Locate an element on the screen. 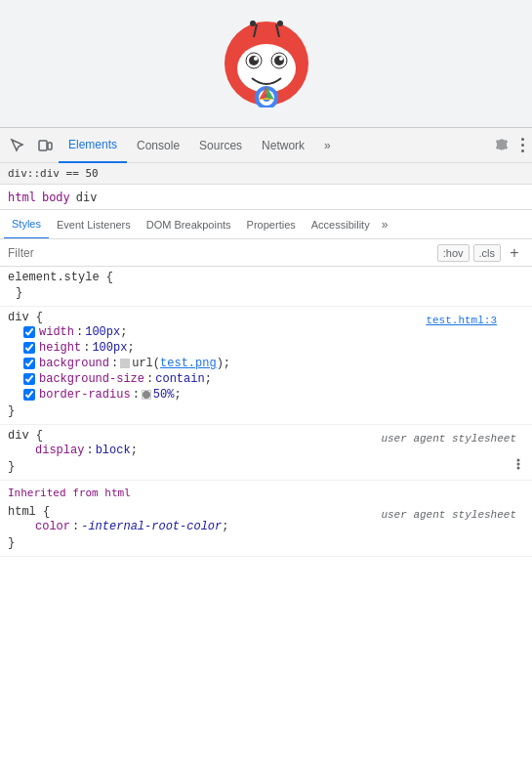 This screenshot has height=763, width=532. filter-buttons: :hov .cls + is located at coordinates (480, 253).